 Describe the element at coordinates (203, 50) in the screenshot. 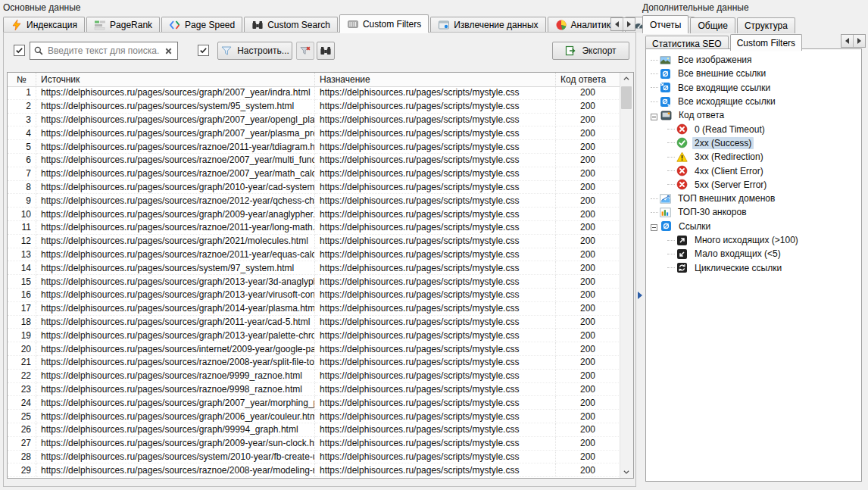

I see `filter-enable-checkbox` at that location.